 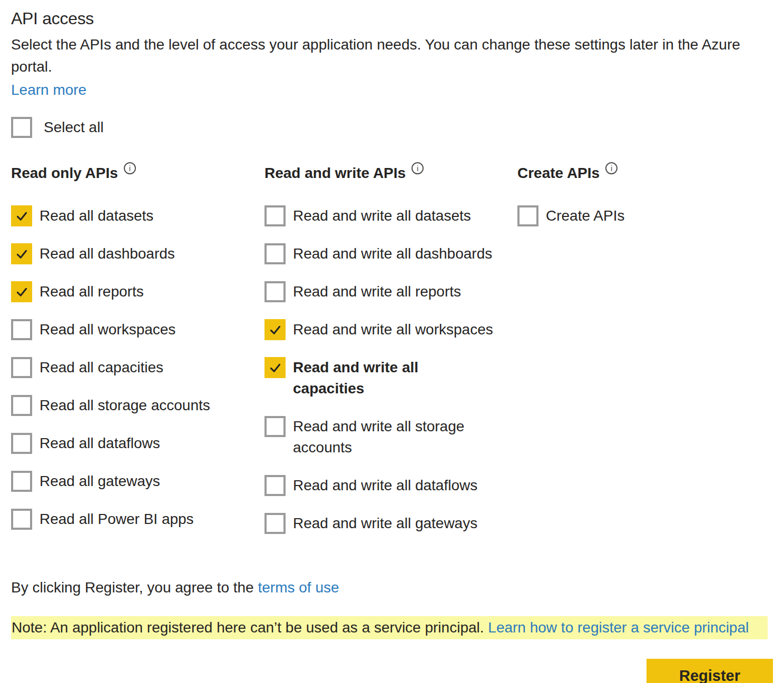 I want to click on column-header-label: Read only APIs, so click(x=64, y=173).